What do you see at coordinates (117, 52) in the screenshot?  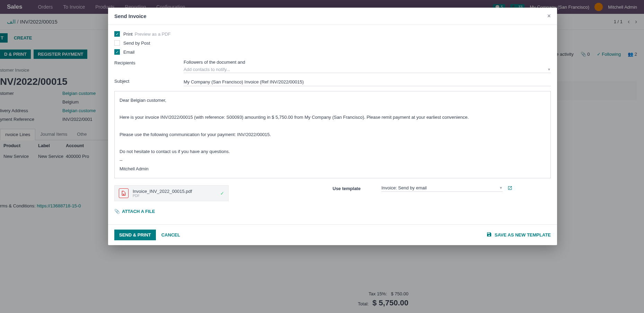 I see `email-checkbox: ✓` at bounding box center [117, 52].